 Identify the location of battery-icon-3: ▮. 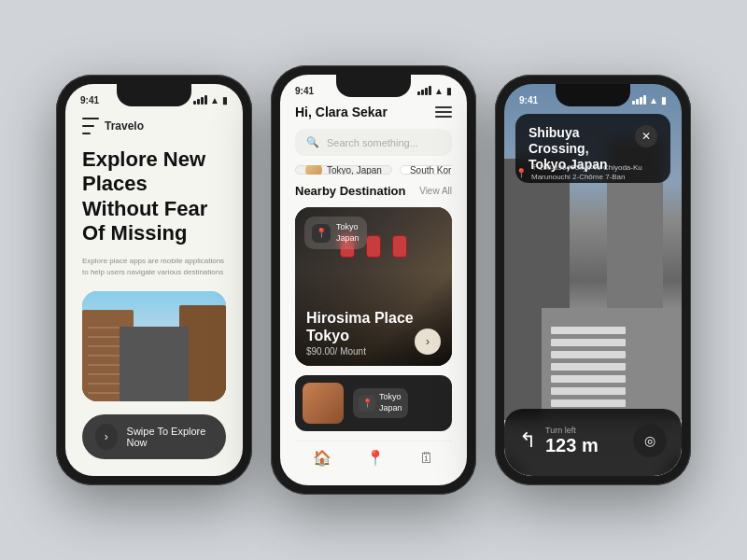
(664, 101).